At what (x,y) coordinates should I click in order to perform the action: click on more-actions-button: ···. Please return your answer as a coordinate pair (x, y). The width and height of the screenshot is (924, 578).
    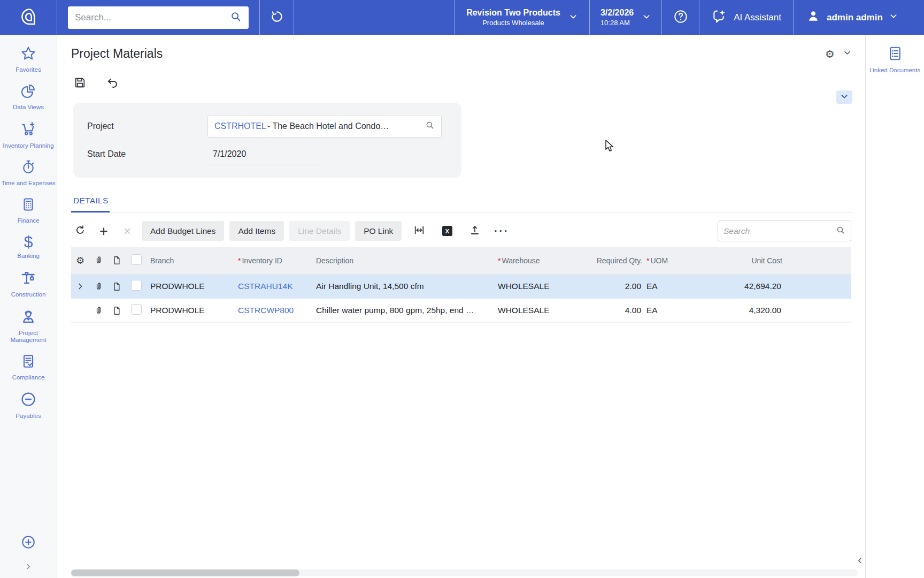
    Looking at the image, I should click on (502, 231).